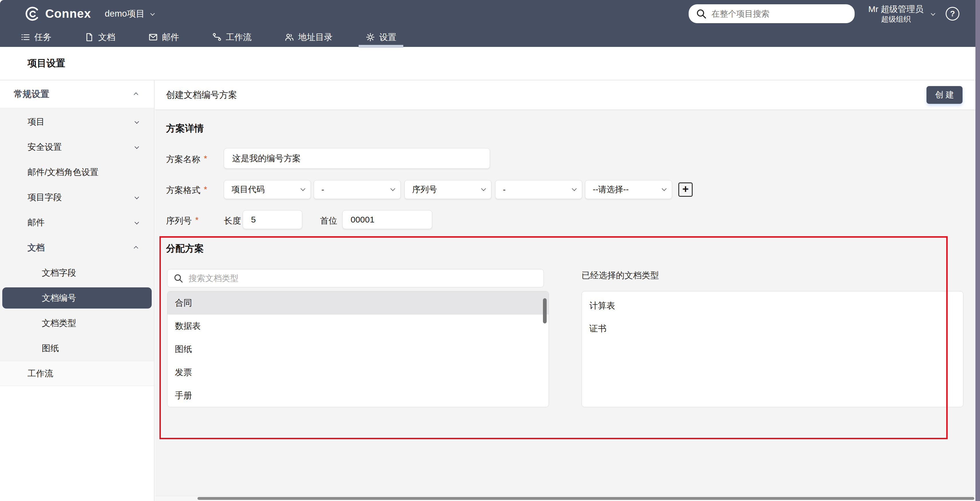  Describe the element at coordinates (545, 349) in the screenshot. I see `list-scrollbar-track` at that location.